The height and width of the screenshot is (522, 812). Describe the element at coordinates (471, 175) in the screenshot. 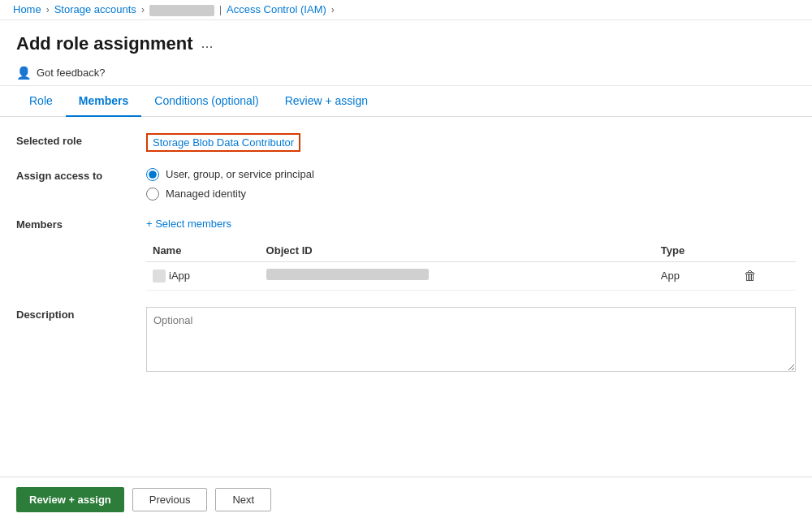

I see `radio-user-group: User, group, or service principal` at that location.